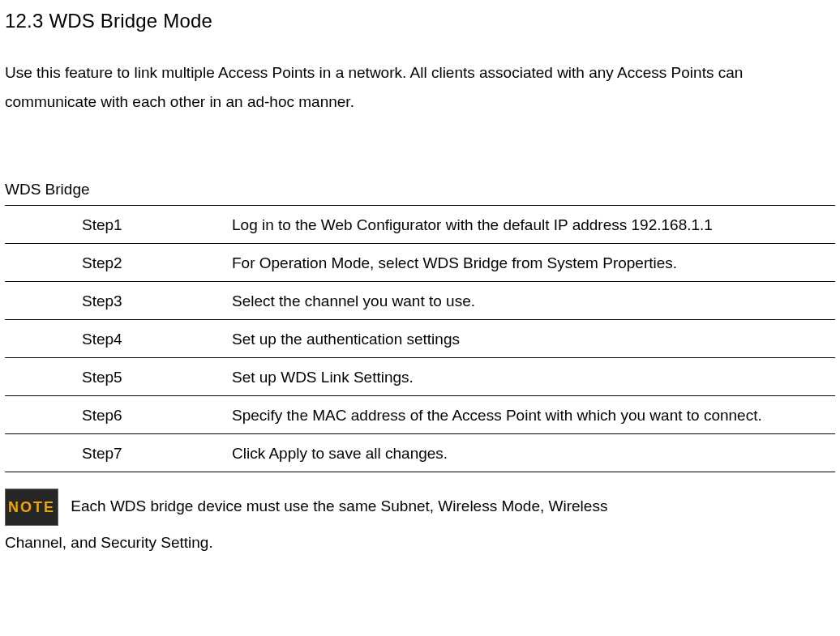 The height and width of the screenshot is (636, 840). I want to click on note-text-line2: Channel, and Security Setting., so click(109, 543).